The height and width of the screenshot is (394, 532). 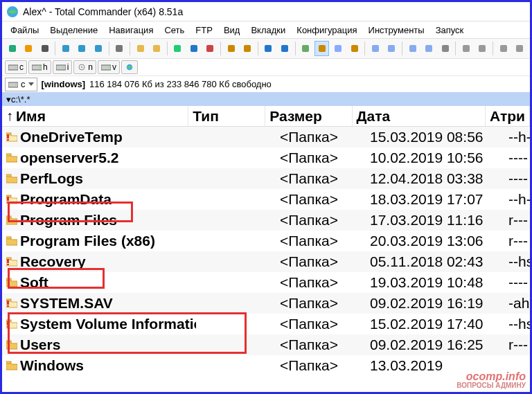 What do you see at coordinates (266, 345) in the screenshot?
I see `table-row: Users<Папка>09.02.2019 16:25r---` at bounding box center [266, 345].